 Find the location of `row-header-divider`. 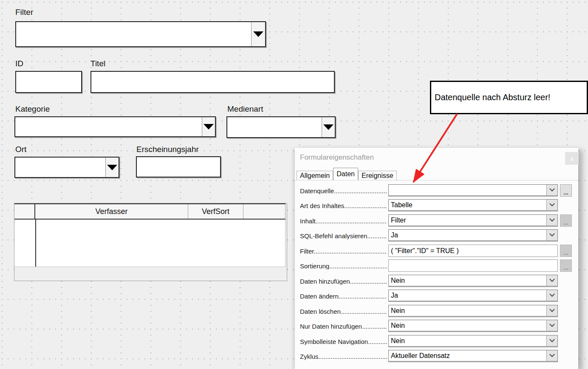

row-header-divider is located at coordinates (36, 243).